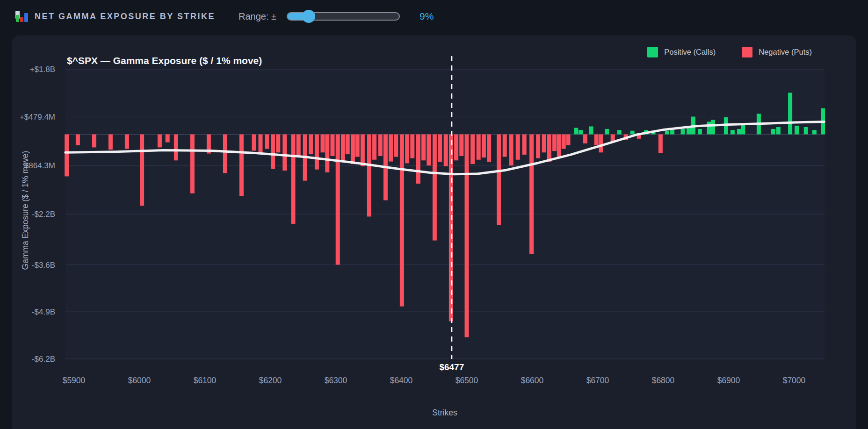 The image size is (868, 429). Describe the element at coordinates (25, 210) in the screenshot. I see `y-axis-title: Gamma Exposure ($ / 1% move)` at that location.